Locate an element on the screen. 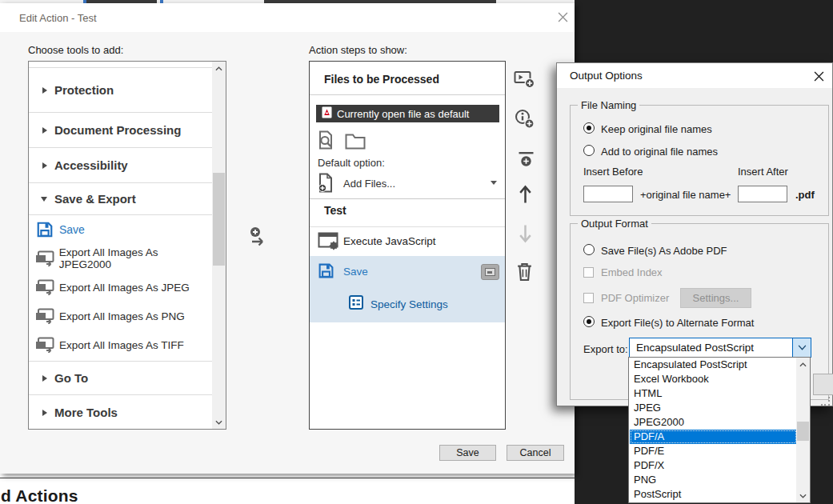 This screenshot has width=833, height=504. default-option-label: Default option: is located at coordinates (351, 163).